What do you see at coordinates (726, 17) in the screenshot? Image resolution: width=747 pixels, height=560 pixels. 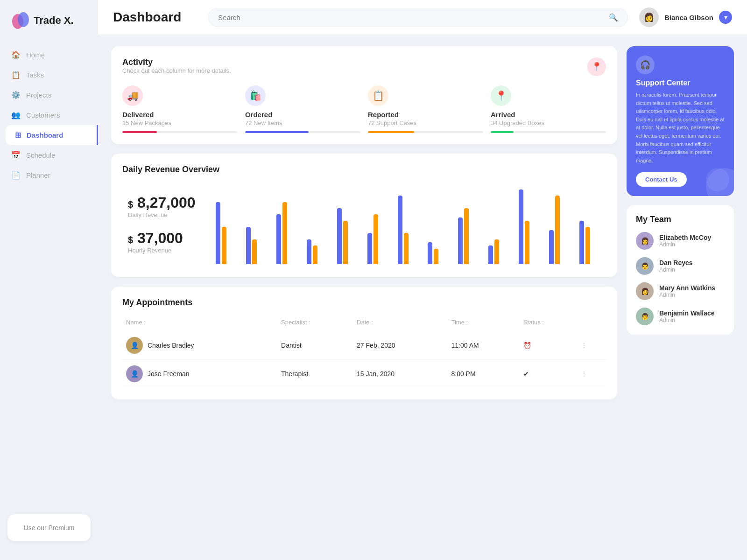 I see `user-dropdown-button: ▾` at bounding box center [726, 17].